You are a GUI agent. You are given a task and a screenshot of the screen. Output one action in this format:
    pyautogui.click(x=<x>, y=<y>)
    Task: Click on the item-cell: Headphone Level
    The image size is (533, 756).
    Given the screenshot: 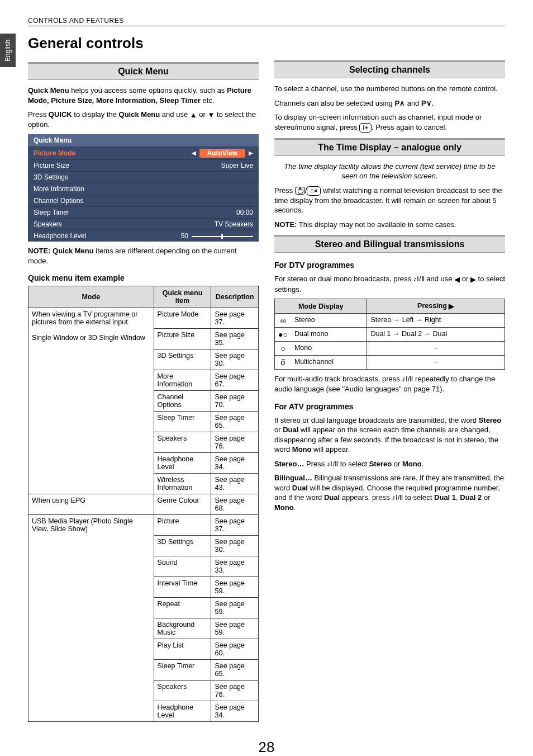 What is the action you would take?
    pyautogui.click(x=182, y=711)
    